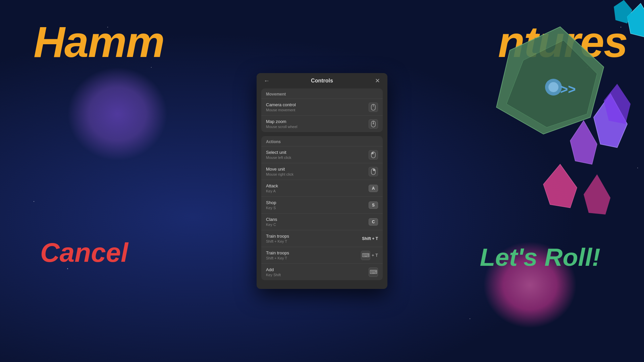  I want to click on actions-section: Actions Select unit Mouse left click, so click(322, 208).